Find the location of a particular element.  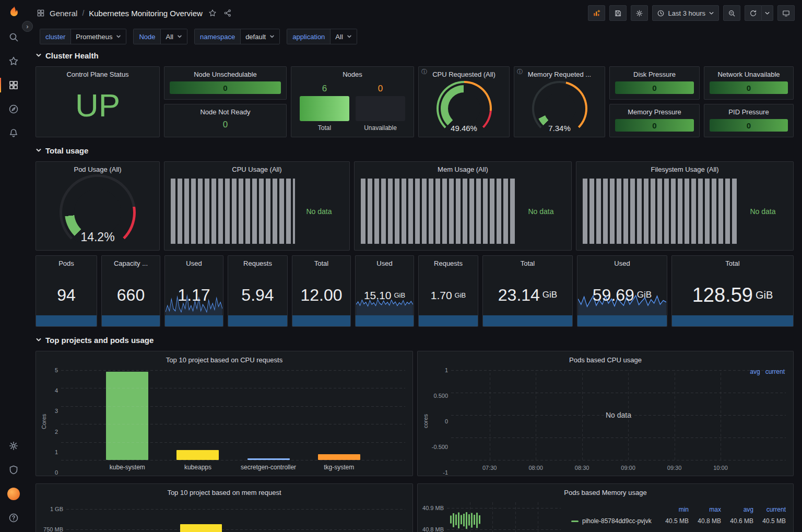

panel-title: Top 10 project based on mem request is located at coordinates (225, 490).